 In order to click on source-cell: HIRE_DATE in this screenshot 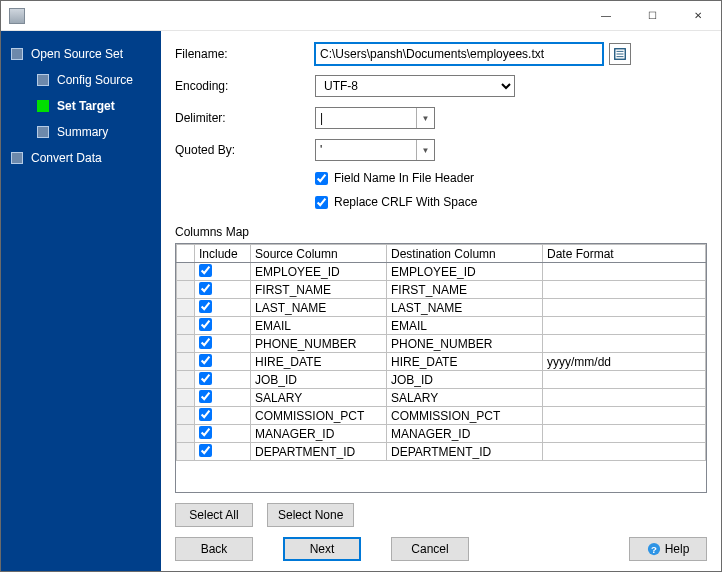, I will do `click(319, 362)`.